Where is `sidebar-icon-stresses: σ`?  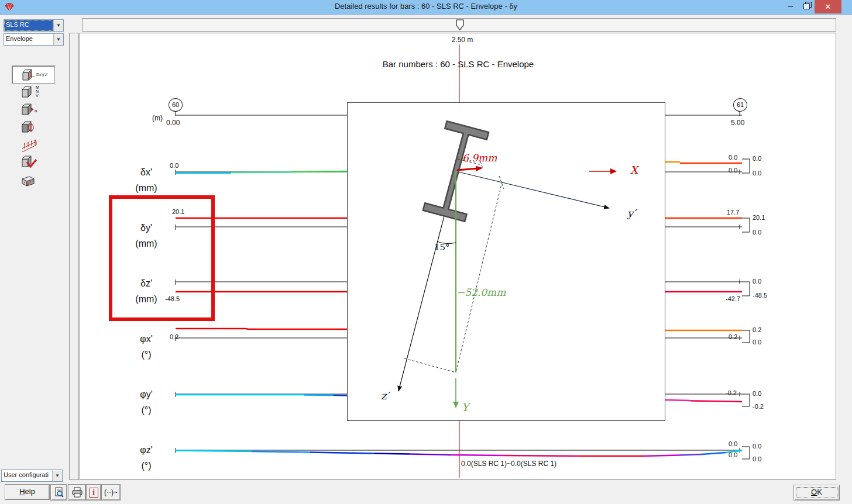 sidebar-icon-stresses: σ is located at coordinates (33, 109).